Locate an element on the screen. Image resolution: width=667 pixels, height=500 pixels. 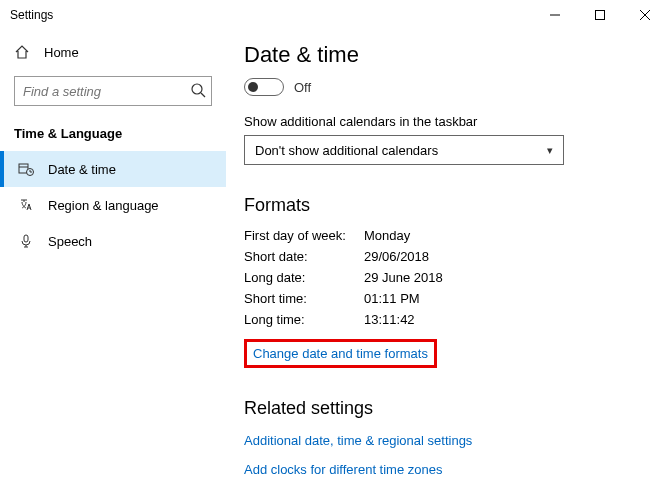
search-icon is located at coordinates (198, 90).